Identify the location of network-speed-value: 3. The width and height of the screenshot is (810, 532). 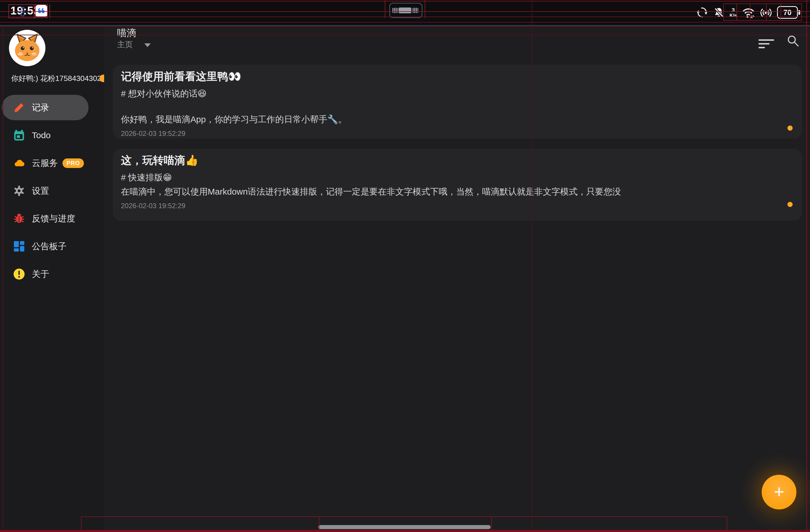
(733, 10).